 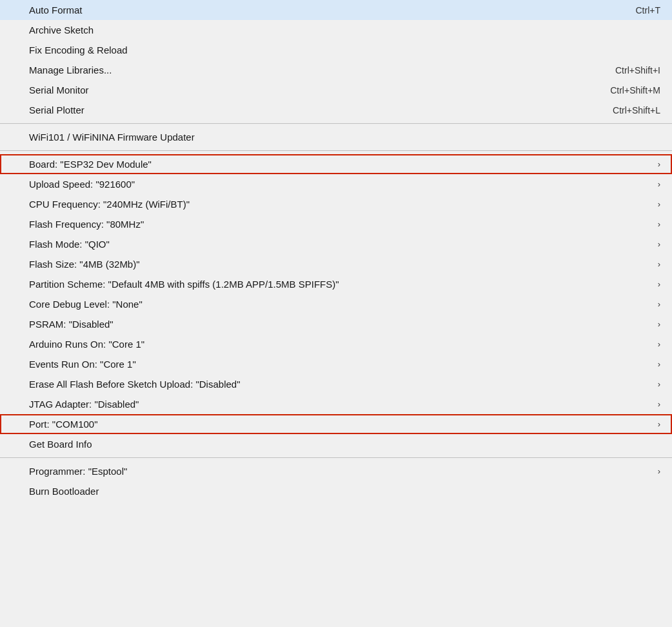 What do you see at coordinates (336, 10) in the screenshot?
I see `menu-item-auto-format: Auto FormatCtrl+T` at bounding box center [336, 10].